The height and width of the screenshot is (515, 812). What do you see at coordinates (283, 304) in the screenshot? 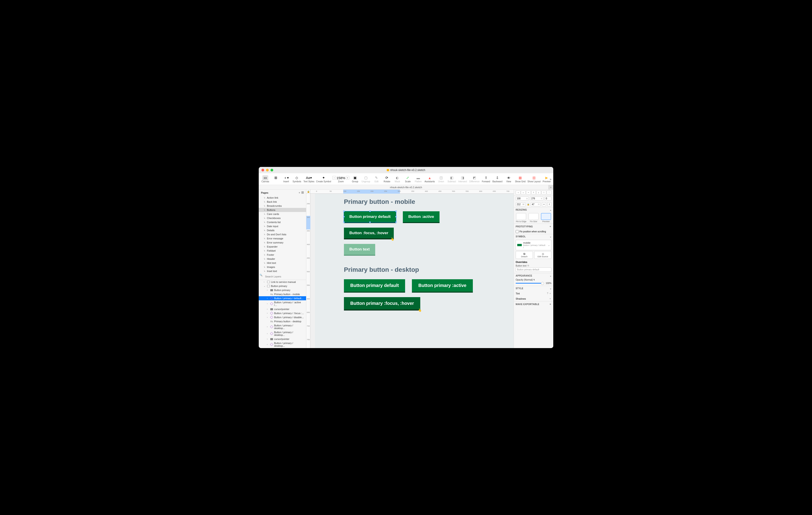
I see `layer-item: ›Button / primary / :active /...` at bounding box center [283, 304].